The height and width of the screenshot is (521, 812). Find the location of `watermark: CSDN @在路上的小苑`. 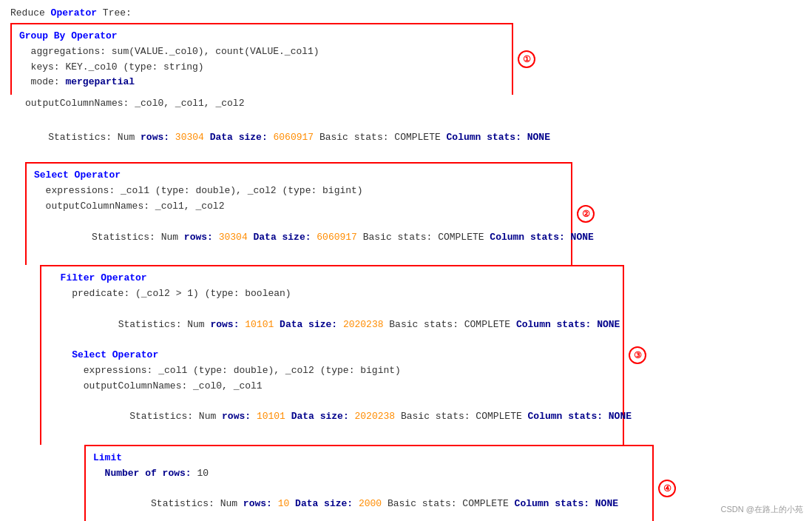

watermark: CSDN @在路上的小苑 is located at coordinates (762, 509).